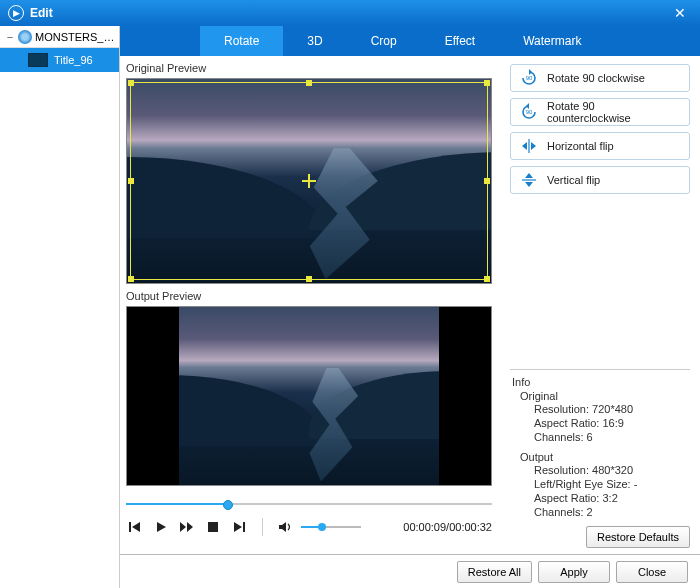 The height and width of the screenshot is (588, 700). I want to click on info-output-header: Output, so click(605, 457).